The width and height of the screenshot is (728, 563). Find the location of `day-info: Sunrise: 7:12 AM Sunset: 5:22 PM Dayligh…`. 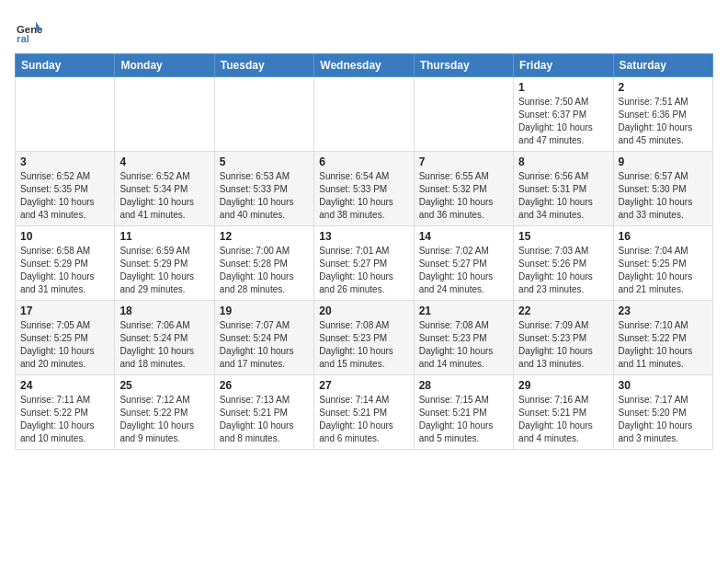

day-info: Sunrise: 7:12 AM Sunset: 5:22 PM Dayligh… is located at coordinates (164, 419).